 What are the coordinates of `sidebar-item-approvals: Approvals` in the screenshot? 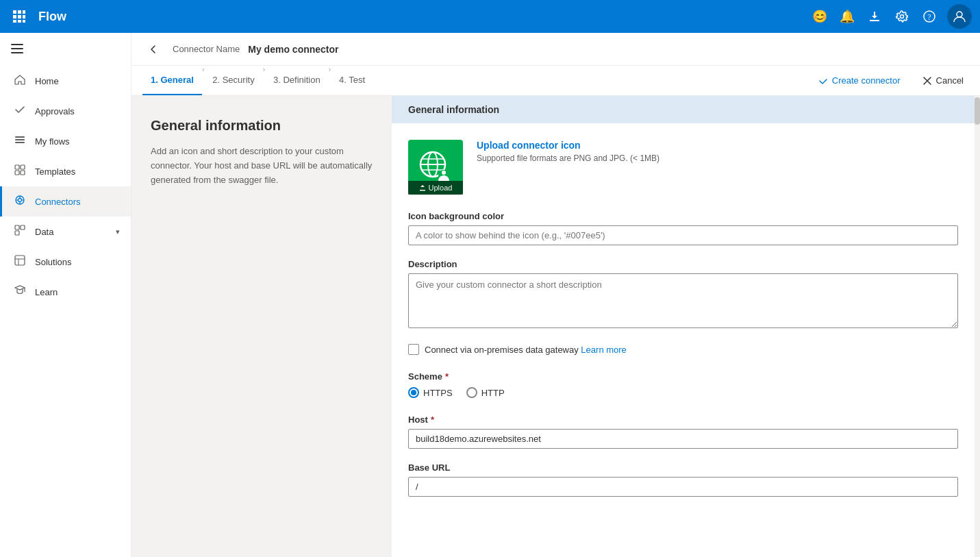 It's located at (66, 111).